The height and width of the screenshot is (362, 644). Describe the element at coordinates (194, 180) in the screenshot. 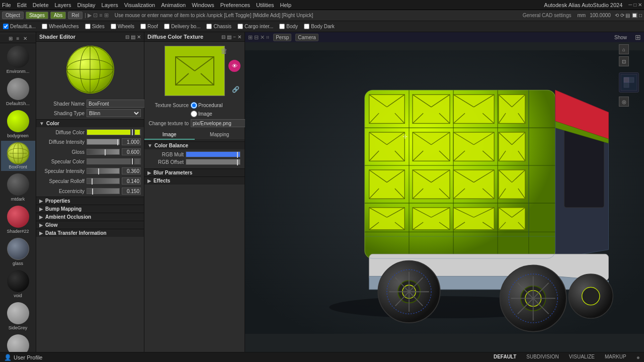

I see `effects-section: ▶ Effects` at that location.